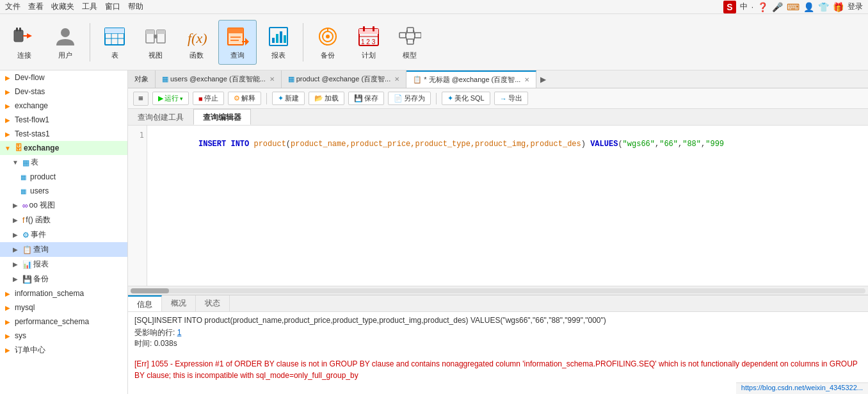  I want to click on top-right-icons: S 中 · ❓ 🎤 ⌨ 👤 👕 🎁 登录, so click(793, 7).